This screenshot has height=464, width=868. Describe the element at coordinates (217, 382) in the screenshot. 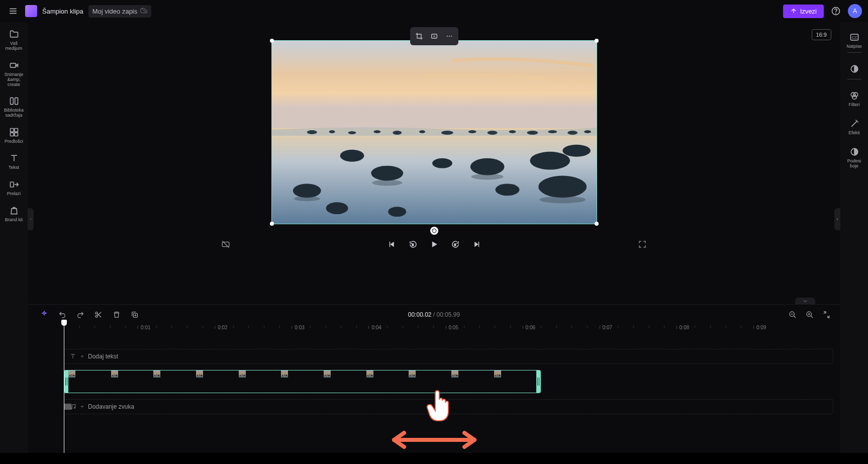

I see `clip-thumb` at that location.